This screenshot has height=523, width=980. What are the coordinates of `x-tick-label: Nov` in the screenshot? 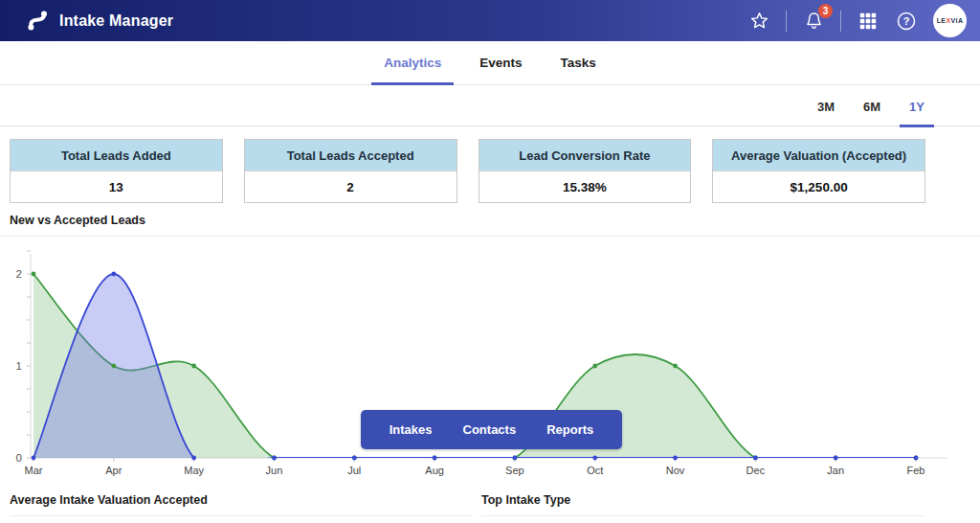 It's located at (676, 470).